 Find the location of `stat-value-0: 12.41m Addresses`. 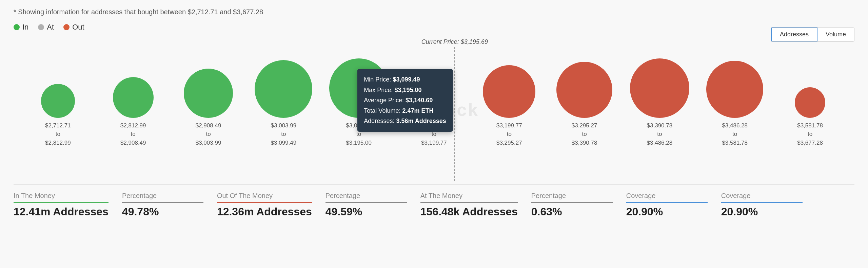

stat-value-0: 12.41m Addresses is located at coordinates (61, 212).